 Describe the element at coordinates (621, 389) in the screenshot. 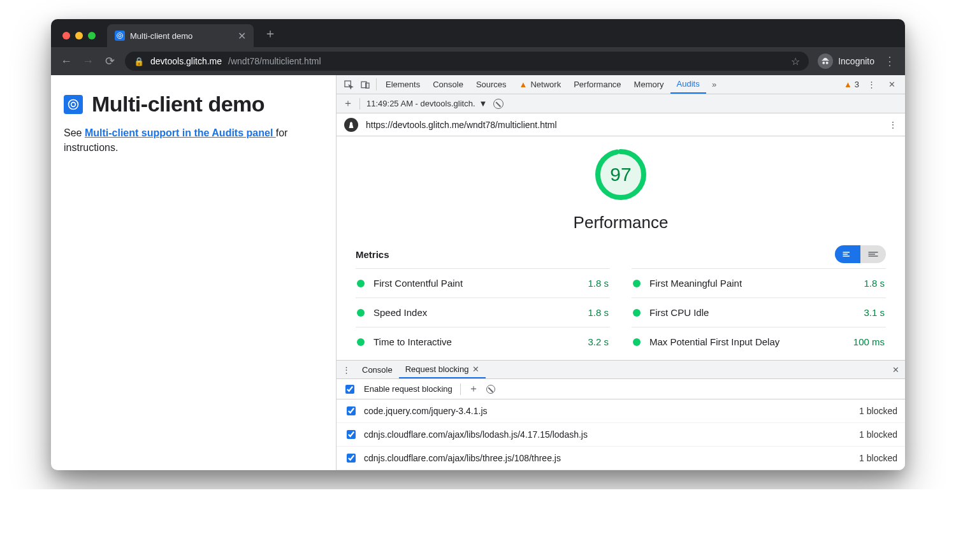

I see `request-blocking-toolbar: Enable request blocking ＋` at that location.